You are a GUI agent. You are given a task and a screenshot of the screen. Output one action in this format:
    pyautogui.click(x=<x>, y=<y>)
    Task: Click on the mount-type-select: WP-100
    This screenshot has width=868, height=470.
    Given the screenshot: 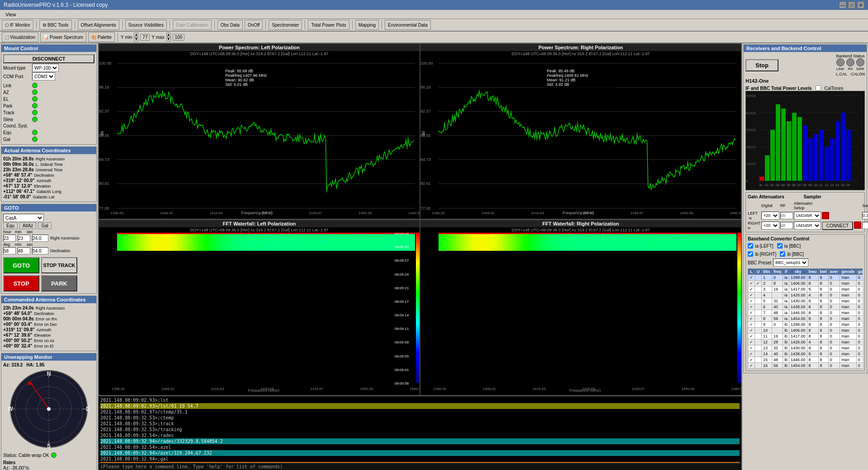 What is the action you would take?
    pyautogui.click(x=45, y=68)
    